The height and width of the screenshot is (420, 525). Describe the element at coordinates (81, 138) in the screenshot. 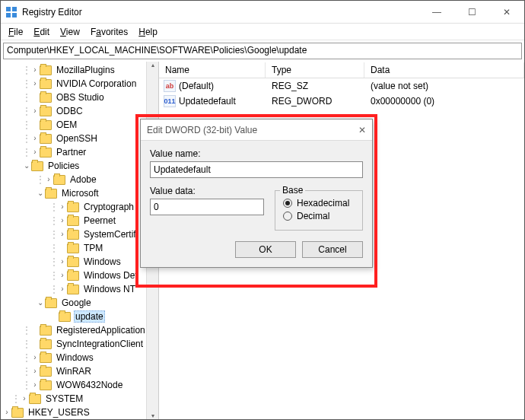

I see `tree-item: ⋮›OpenSSH` at that location.